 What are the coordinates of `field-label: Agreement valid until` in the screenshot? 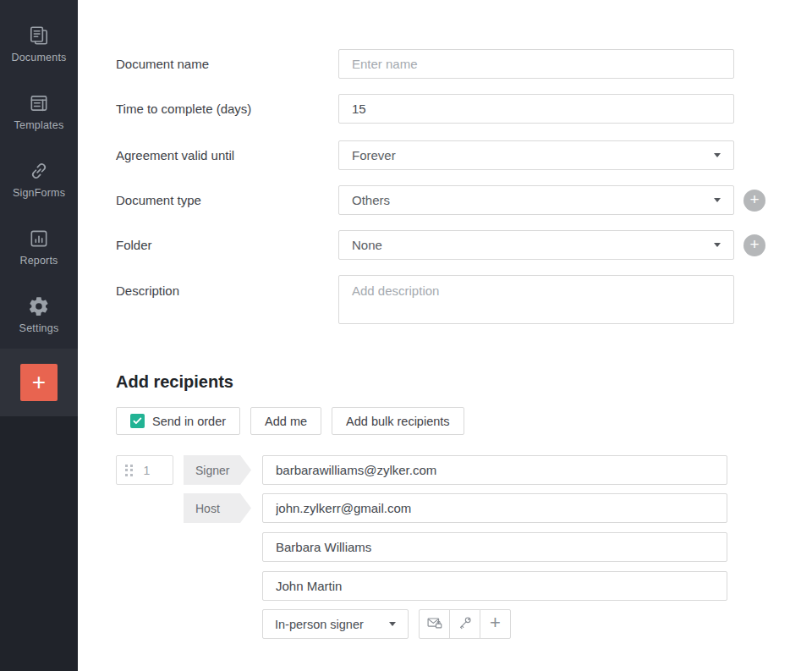 It's located at (227, 156).